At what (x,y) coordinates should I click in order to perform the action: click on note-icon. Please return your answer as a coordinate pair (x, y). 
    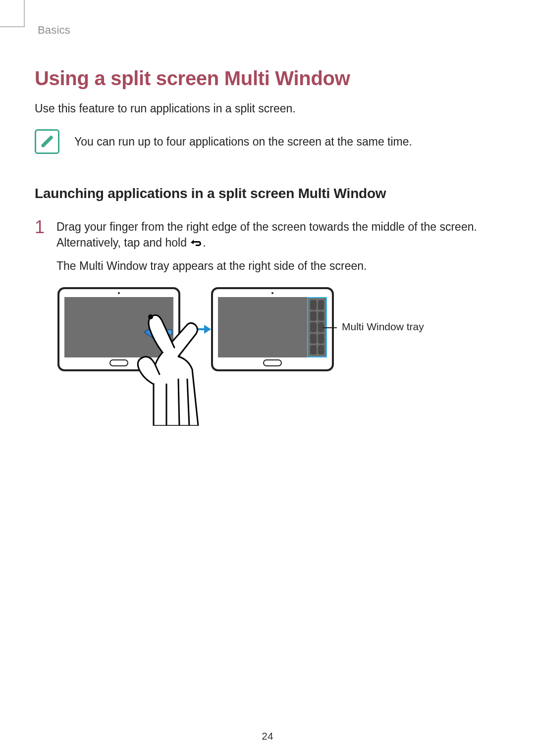
    Looking at the image, I should click on (47, 142).